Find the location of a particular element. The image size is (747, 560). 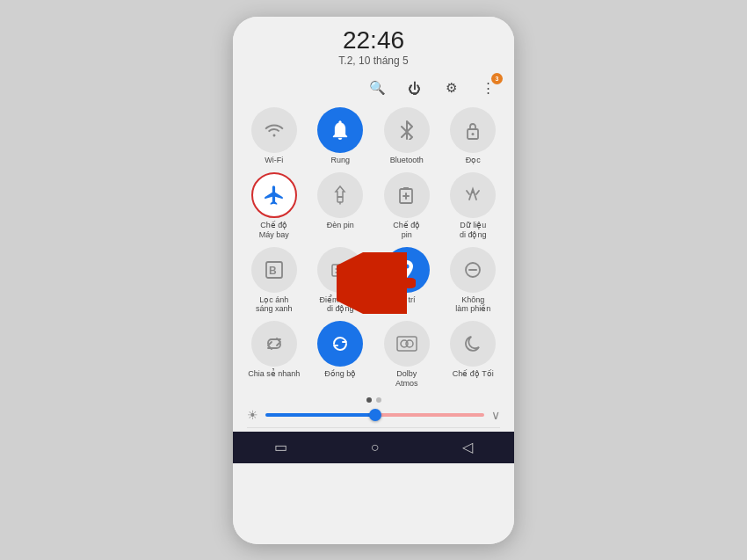

flashlight-label: Đèn pin is located at coordinates (341, 225).